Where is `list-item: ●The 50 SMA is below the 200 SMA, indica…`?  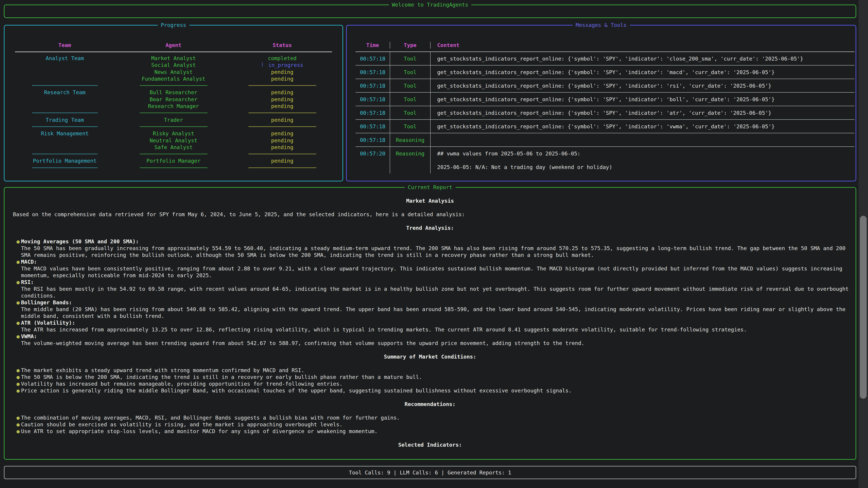 list-item: ●The 50 SMA is below the 200 SMA, indica… is located at coordinates (430, 377).